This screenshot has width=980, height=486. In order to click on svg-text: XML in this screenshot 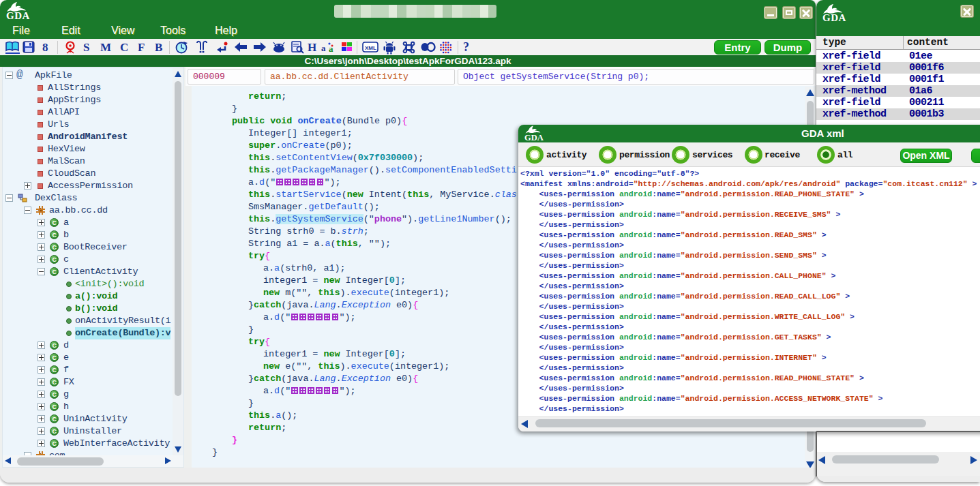, I will do `click(371, 48)`.